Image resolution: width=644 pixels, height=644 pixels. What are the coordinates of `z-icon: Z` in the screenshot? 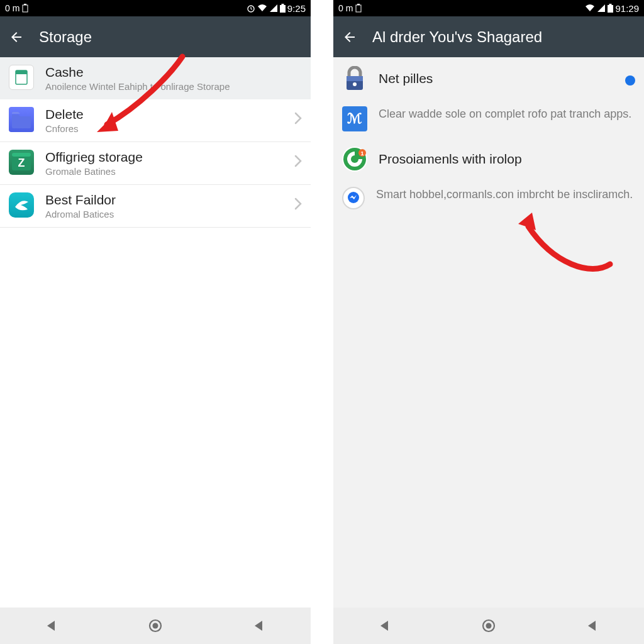 It's located at (21, 162).